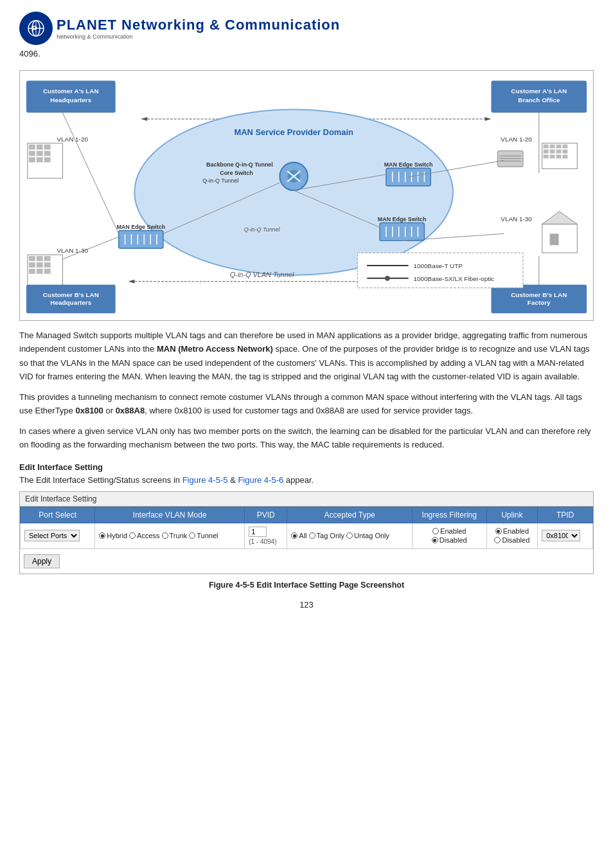 The image size is (613, 868). Describe the element at coordinates (266, 536) in the screenshot. I see `pvid-cell: (1 - 4094)` at that location.